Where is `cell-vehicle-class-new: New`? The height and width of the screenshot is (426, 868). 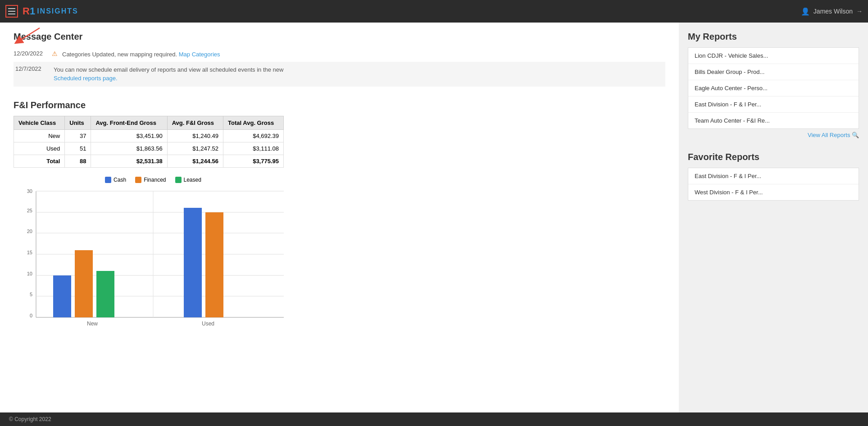
cell-vehicle-class-new: New is located at coordinates (40, 136).